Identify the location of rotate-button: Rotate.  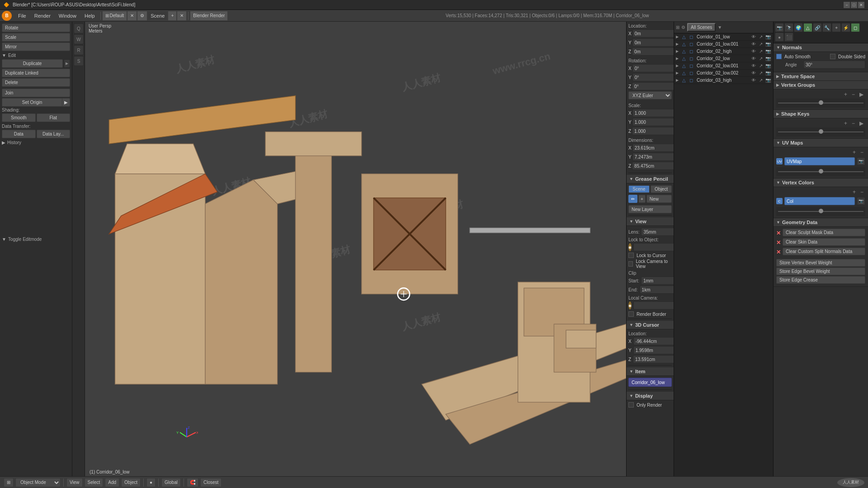
(36, 28).